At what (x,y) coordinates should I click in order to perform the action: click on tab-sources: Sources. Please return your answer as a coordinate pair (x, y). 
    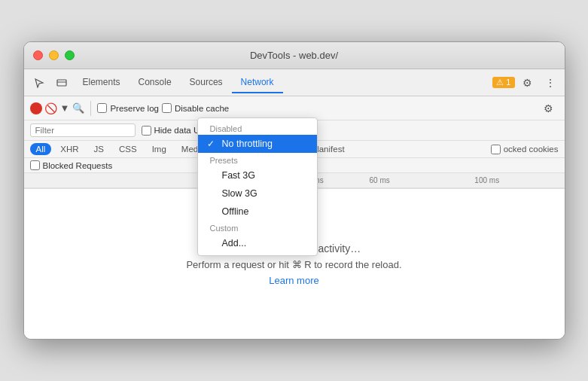
    Looking at the image, I should click on (206, 83).